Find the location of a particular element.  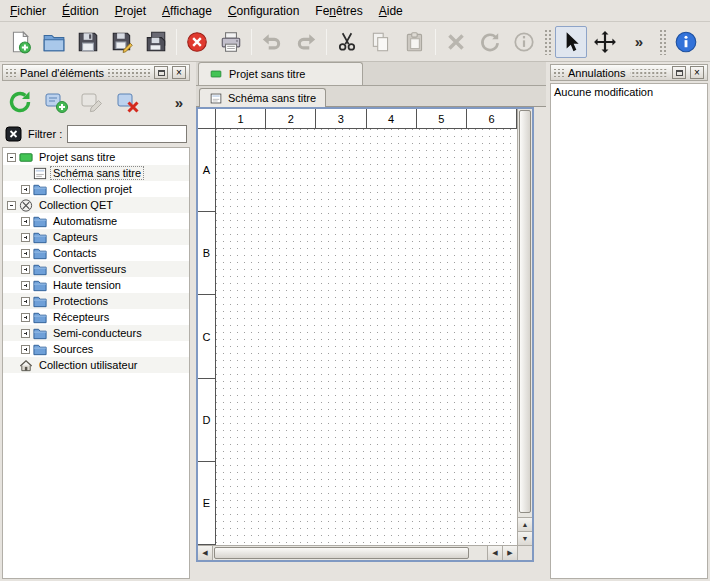

tree-item-sources: Sources is located at coordinates (96, 349).